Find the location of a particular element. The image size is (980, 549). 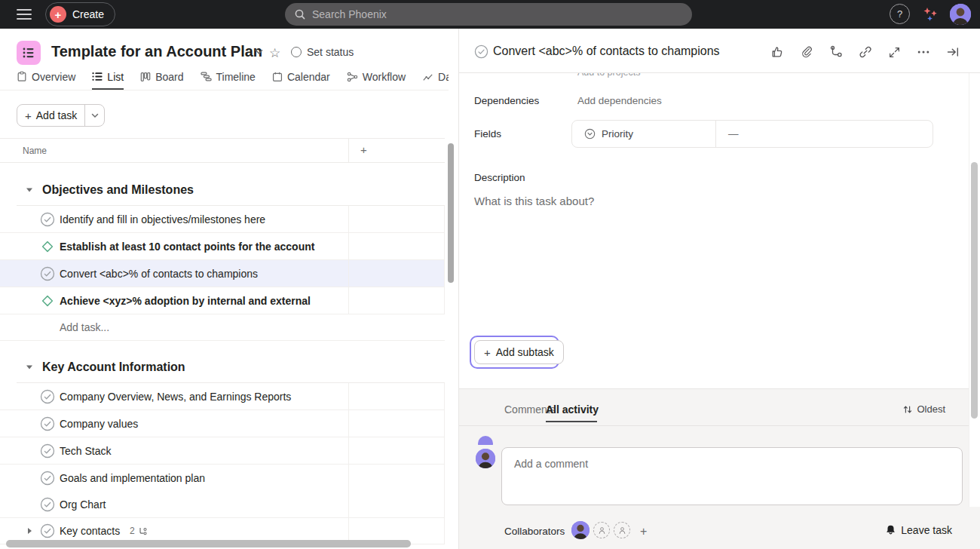

chevron-down-icon is located at coordinates (259, 52).